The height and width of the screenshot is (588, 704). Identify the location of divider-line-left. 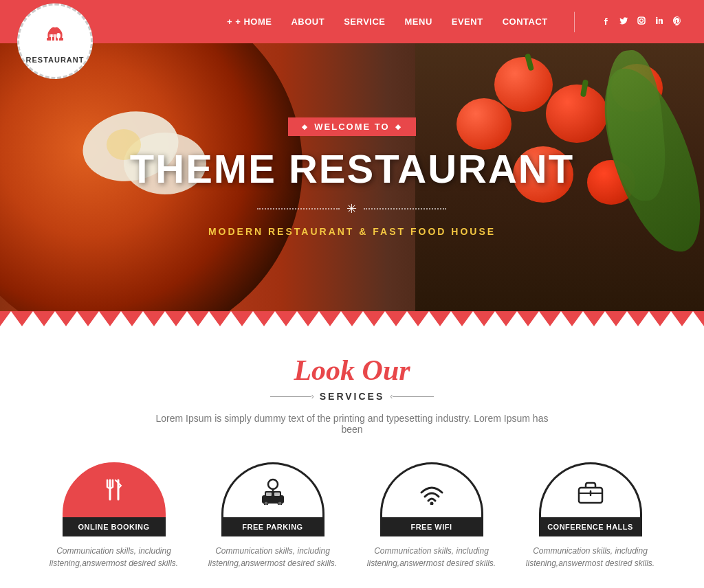
(298, 209).